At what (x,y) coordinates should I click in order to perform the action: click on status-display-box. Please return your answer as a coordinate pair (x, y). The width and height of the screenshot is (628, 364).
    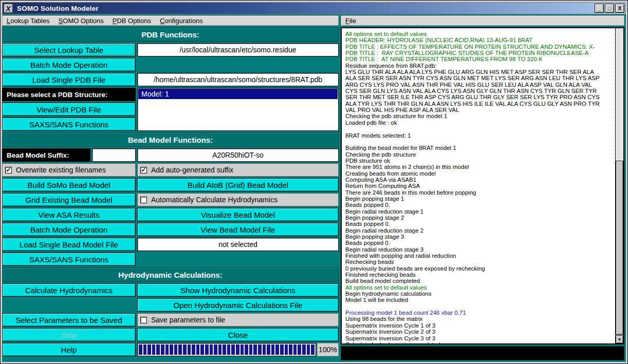
    Looking at the image, I should click on (483, 353).